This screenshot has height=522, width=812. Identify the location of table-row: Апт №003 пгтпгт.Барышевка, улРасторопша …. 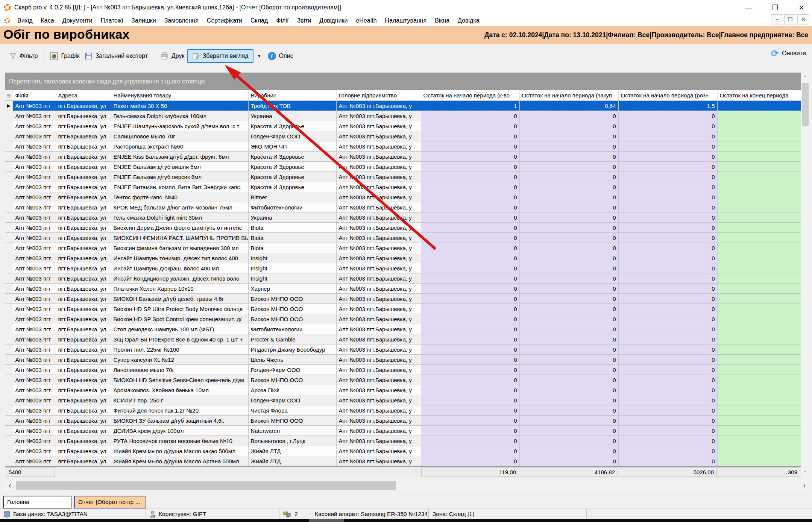
(403, 147).